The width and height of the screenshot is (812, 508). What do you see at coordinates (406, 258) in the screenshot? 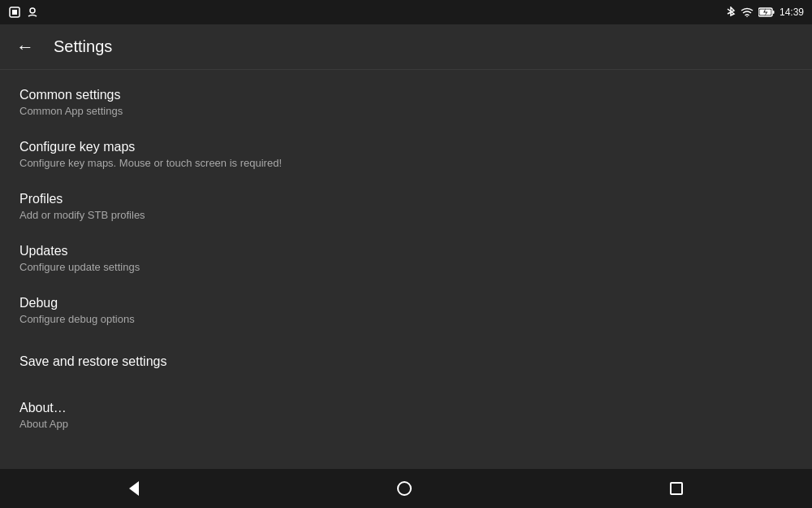
I see `settings-item-updates: Updates Configure update settings` at bounding box center [406, 258].